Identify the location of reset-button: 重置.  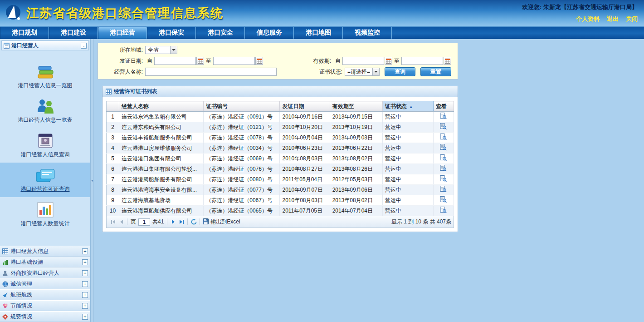
(436, 72).